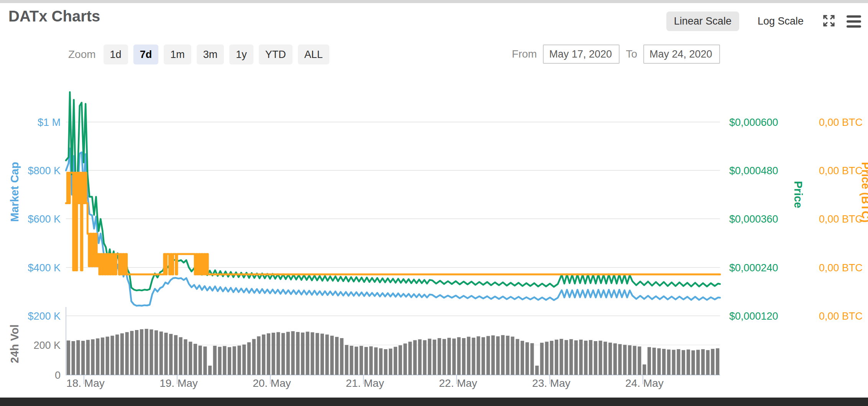 The width and height of the screenshot is (868, 406). What do you see at coordinates (49, 122) in the screenshot?
I see `market-cap-tick-label: $1 M` at bounding box center [49, 122].